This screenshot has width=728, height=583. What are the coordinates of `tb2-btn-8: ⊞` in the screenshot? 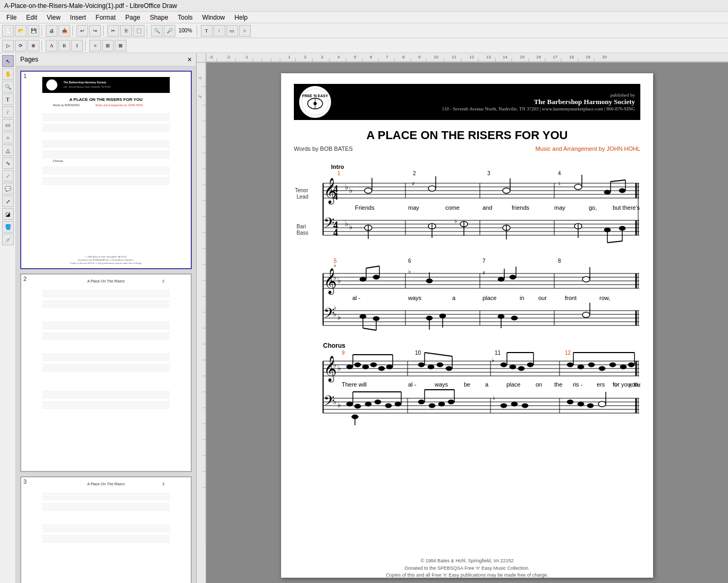 It's located at (108, 46).